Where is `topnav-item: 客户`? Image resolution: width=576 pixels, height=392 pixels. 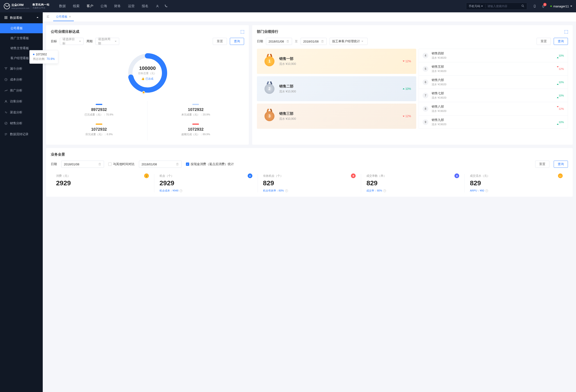
topnav-item: 客户 is located at coordinates (90, 6).